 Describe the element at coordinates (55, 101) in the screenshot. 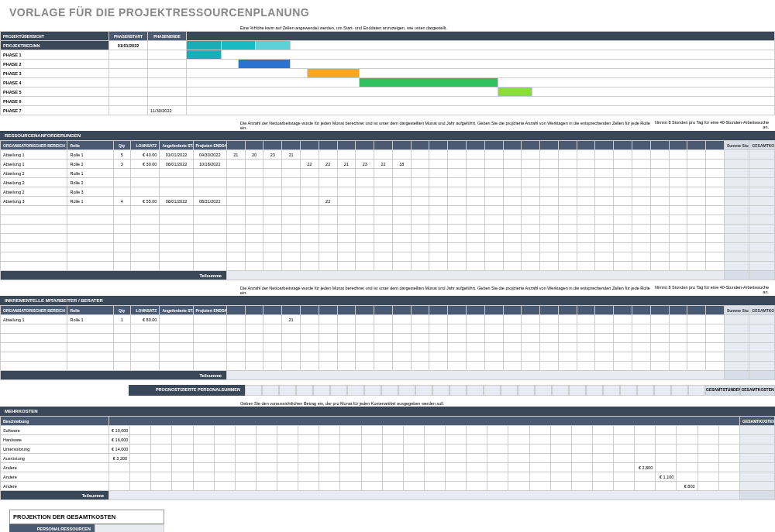

I see `phase-label: PHASE 6` at that location.